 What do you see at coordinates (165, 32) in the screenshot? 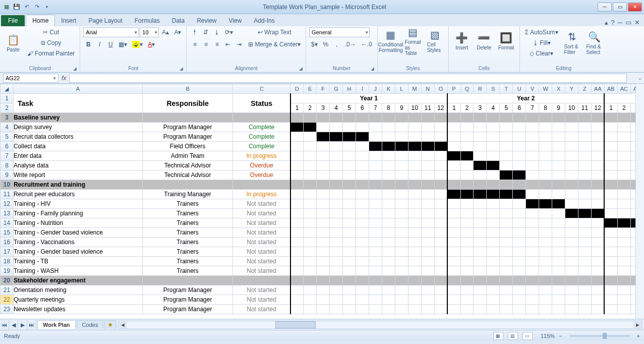
I see `grow-font-icon: A▴` at bounding box center [165, 32].